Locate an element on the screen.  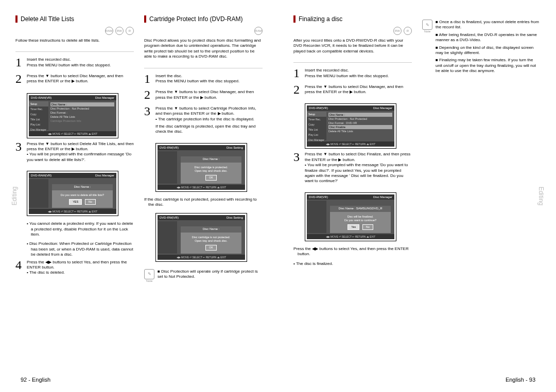
osd-dlg-msg: Do you want to delete all title lists? is located at coordinates (82, 195).